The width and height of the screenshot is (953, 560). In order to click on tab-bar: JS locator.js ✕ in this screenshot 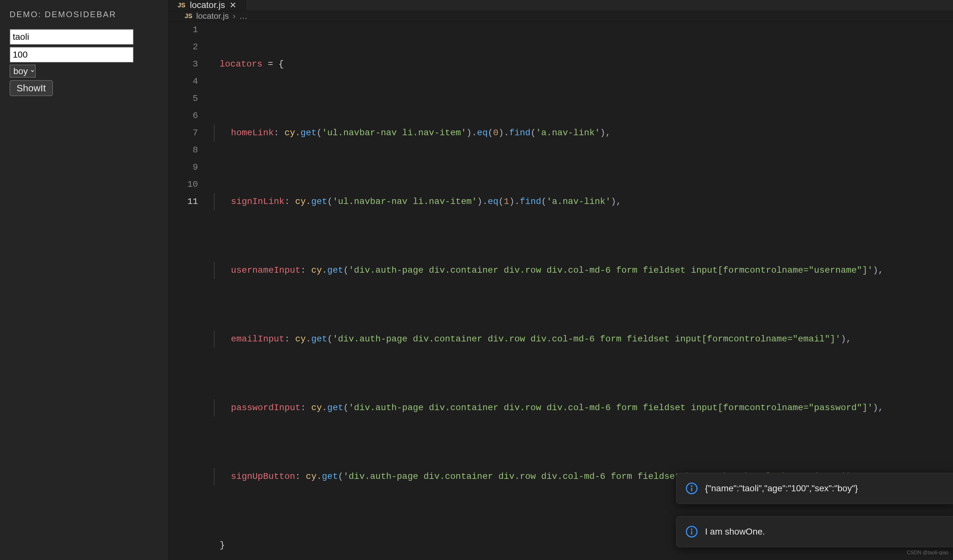, I will do `click(561, 5)`.